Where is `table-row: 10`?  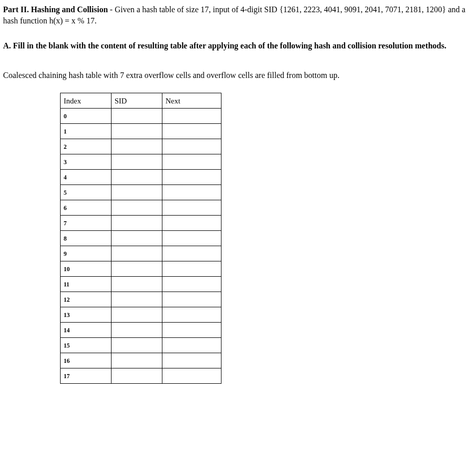
table-row: 10 is located at coordinates (141, 269).